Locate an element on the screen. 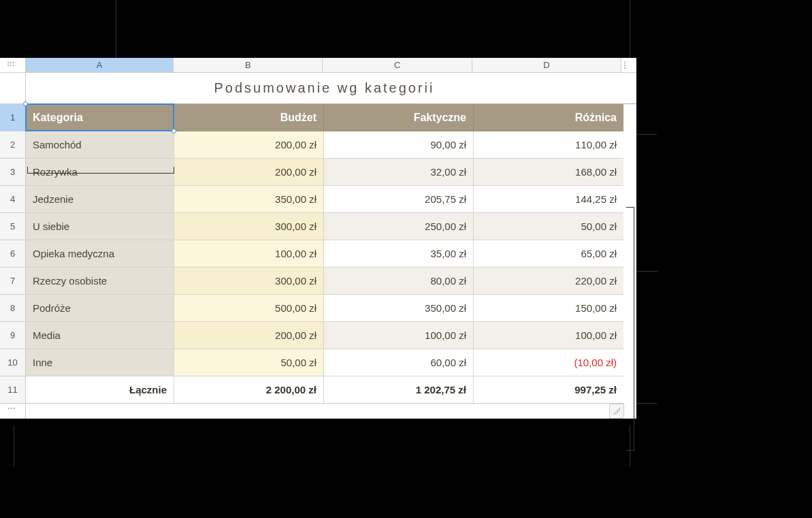 Image resolution: width=812 pixels, height=518 pixels. row-number: 8 is located at coordinates (12, 308).